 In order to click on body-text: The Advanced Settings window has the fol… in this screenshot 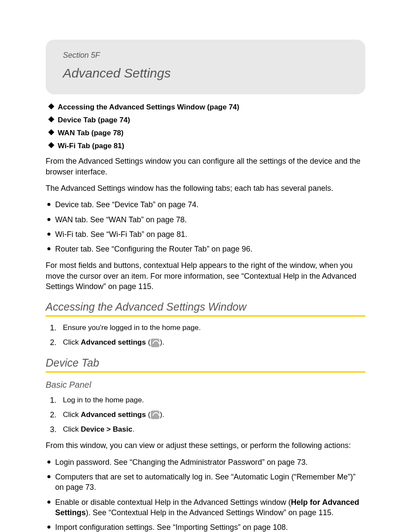, I will do `click(206, 188)`.